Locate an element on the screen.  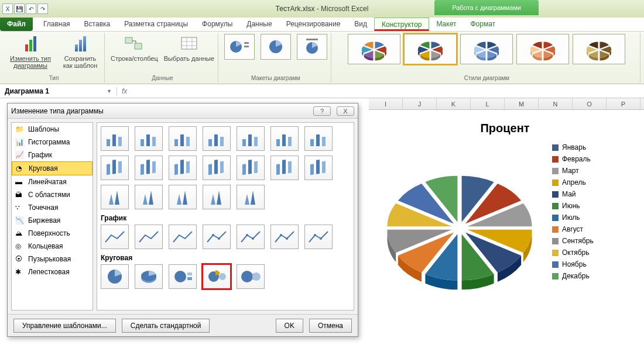
col-N: N is located at coordinates (556, 104).